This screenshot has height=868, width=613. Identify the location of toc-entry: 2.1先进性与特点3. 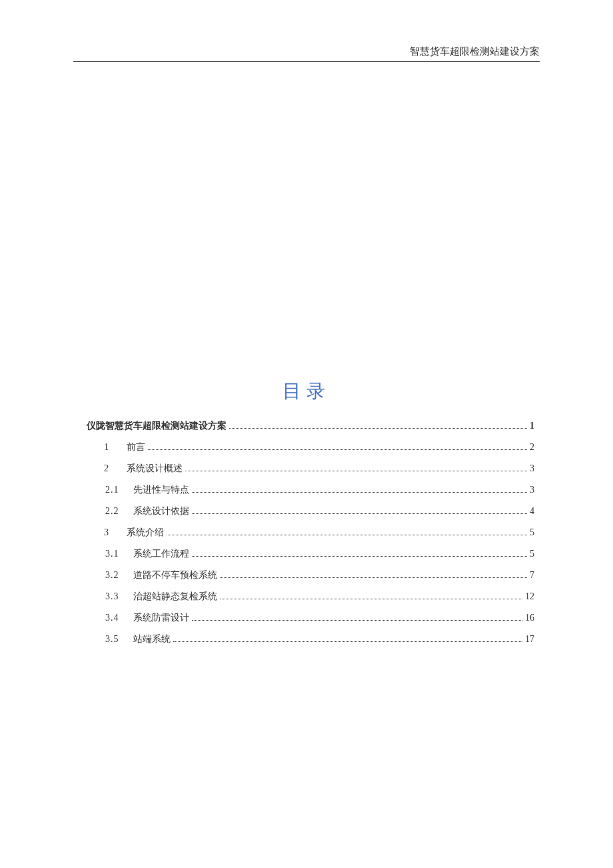
(320, 490).